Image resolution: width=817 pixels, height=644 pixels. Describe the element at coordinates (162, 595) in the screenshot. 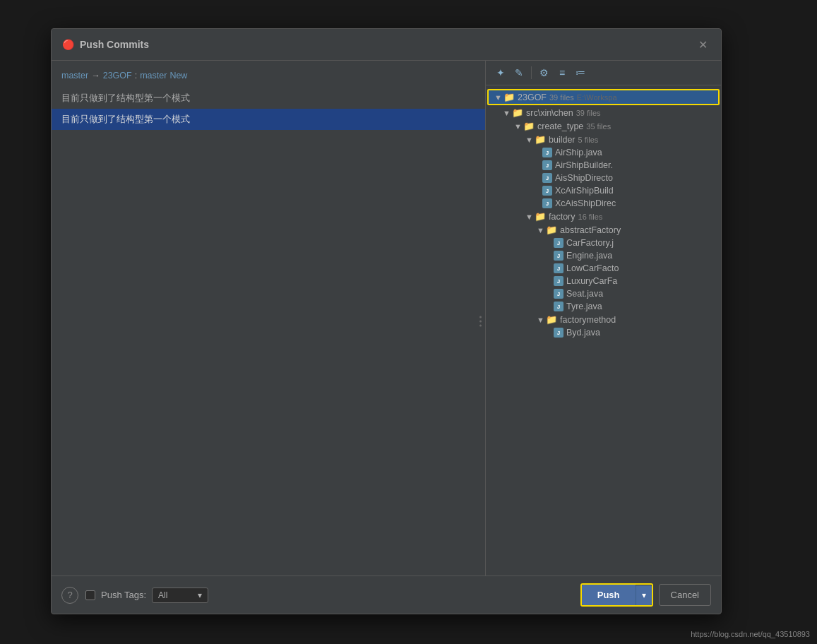

I see `tags-value: All` at that location.